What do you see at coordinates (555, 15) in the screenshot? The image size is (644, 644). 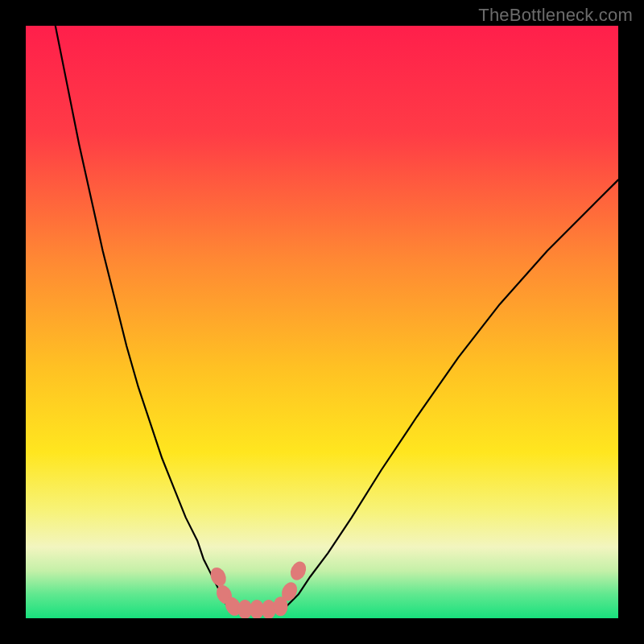 I see `watermark-text: TheBottleneck.com` at bounding box center [555, 15].